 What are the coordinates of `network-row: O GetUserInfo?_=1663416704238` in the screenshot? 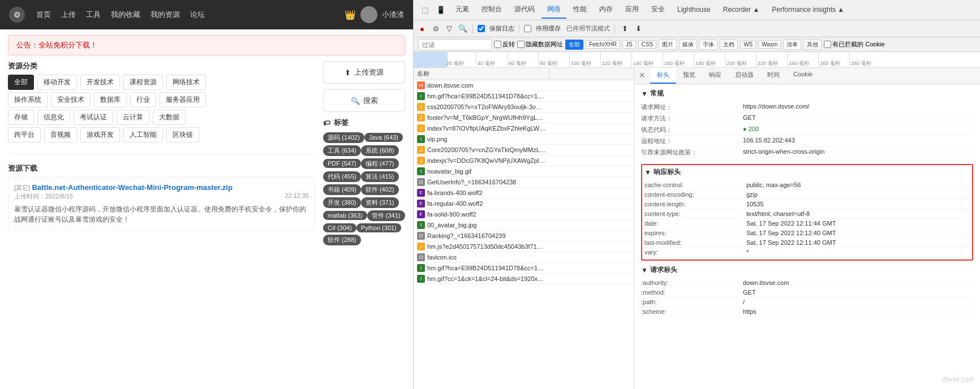 It's located at (524, 182).